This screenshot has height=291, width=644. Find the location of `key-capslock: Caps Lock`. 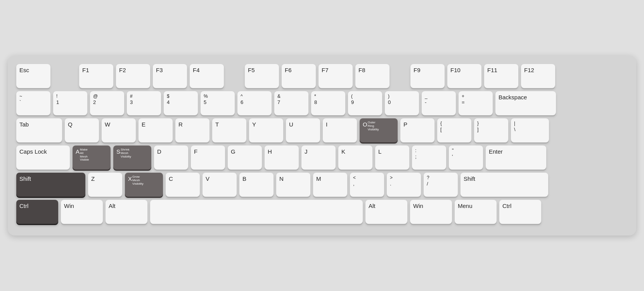

key-capslock: Caps Lock is located at coordinates (43, 158).